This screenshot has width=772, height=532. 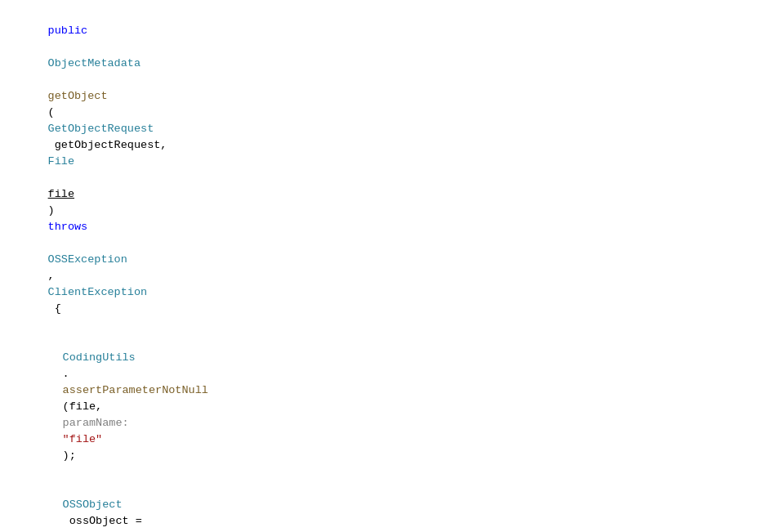 I want to click on type-ossexception: OSSException, so click(x=88, y=260).